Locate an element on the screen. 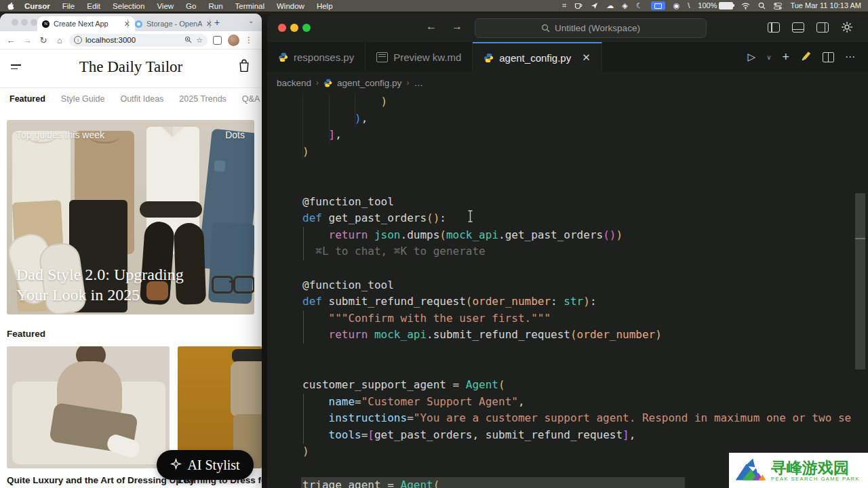 The height and width of the screenshot is (488, 868). code-line: """Confirm with the user first.""" is located at coordinates (568, 319).